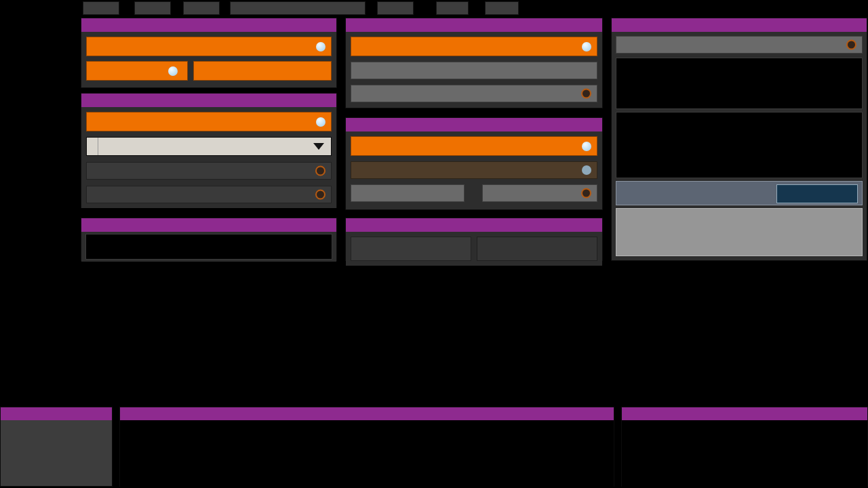 The height and width of the screenshot is (488, 868). Describe the element at coordinates (411, 249) in the screenshot. I see `composite-limiter-overdrive` at that location.